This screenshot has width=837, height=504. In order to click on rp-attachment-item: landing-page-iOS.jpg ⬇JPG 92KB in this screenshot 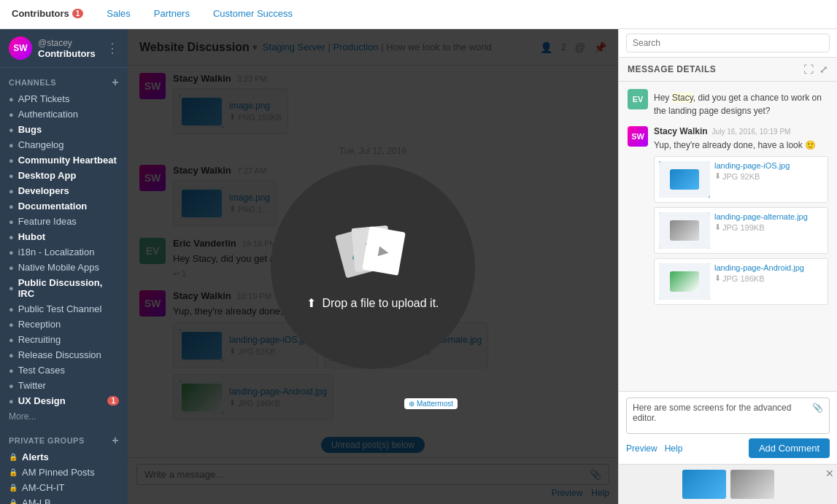, I will do `click(741, 179)`.